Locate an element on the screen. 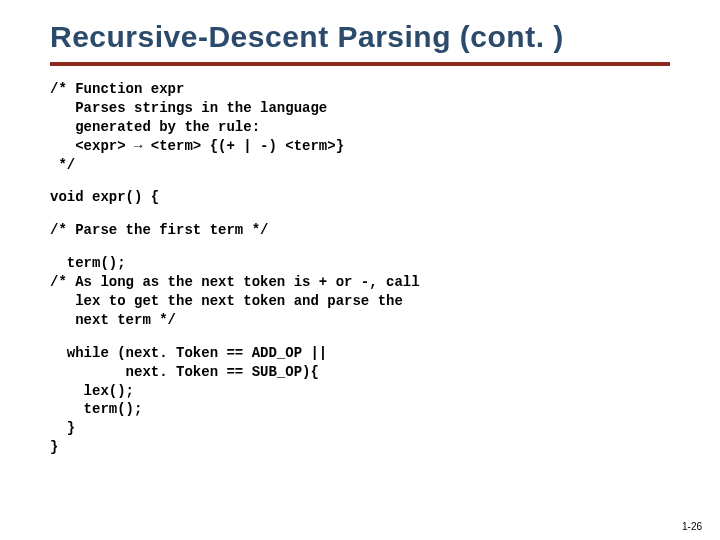 This screenshot has height=540, width=720. code-comment-first-term: /* Parse the first term */ is located at coordinates (360, 230).